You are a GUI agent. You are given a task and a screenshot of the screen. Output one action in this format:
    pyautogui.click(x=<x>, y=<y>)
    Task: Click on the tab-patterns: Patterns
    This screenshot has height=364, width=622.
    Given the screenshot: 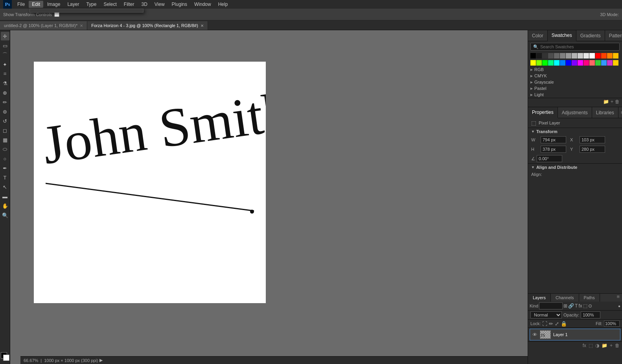 What is the action you would take?
    pyautogui.click(x=613, y=36)
    